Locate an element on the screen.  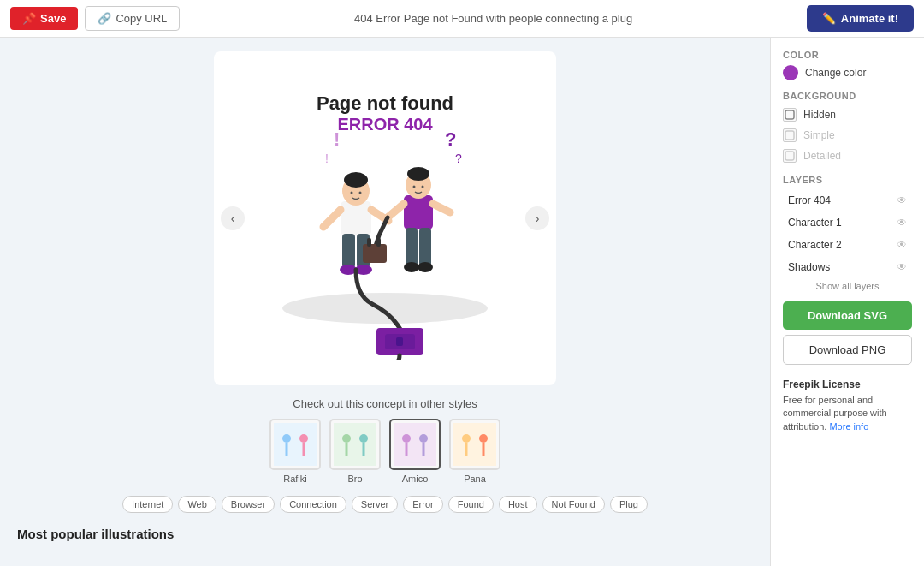
eye-icon-1: 👁 is located at coordinates (902, 223).